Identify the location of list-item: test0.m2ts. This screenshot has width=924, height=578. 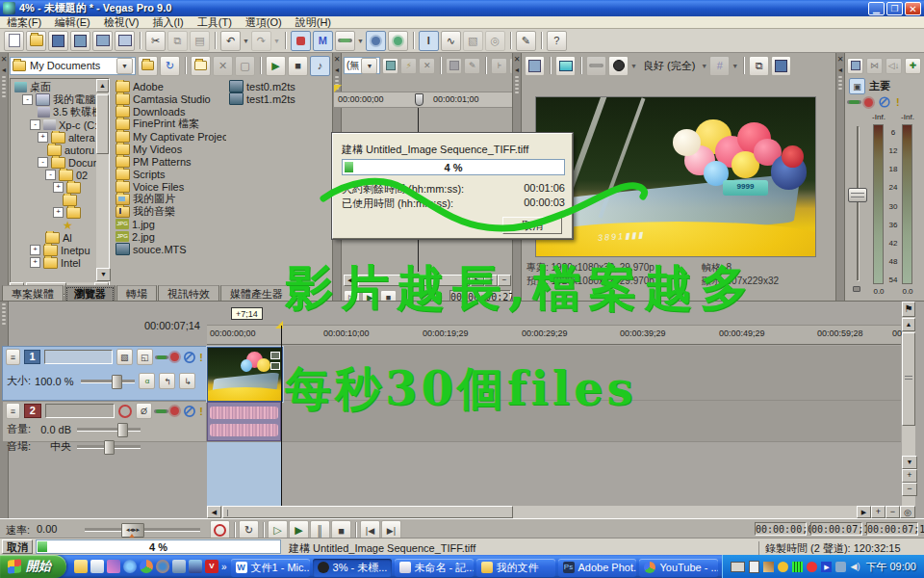
(277, 87).